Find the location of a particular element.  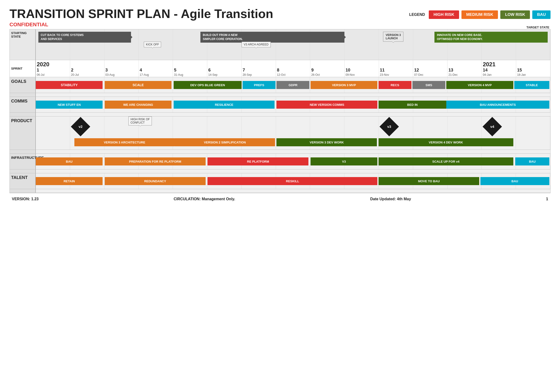

sprint-header-row: SPRINT 2020 1 06-Jul 2 20-Jul 3 03-Aug 4… is located at coordinates (280, 69).